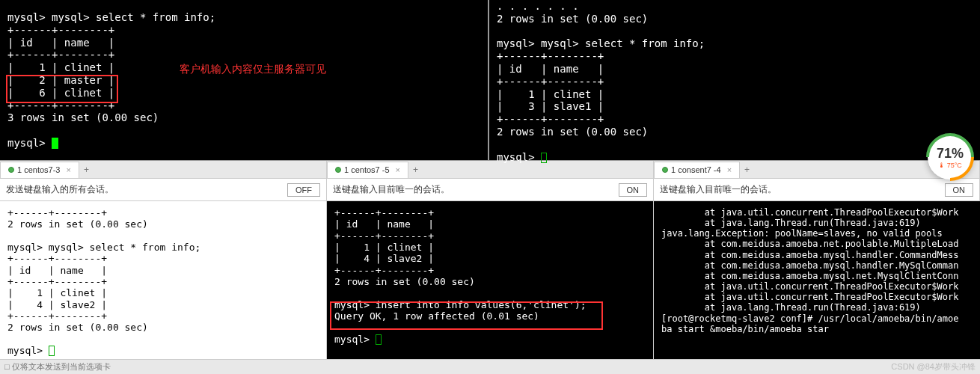 Image resolution: width=980 pixels, height=374 pixels. What do you see at coordinates (490, 367) in the screenshot?
I see `status-bar: □ 仅将文本发送到当前选项卡 CSDN @84岁带头冲锋` at bounding box center [490, 367].